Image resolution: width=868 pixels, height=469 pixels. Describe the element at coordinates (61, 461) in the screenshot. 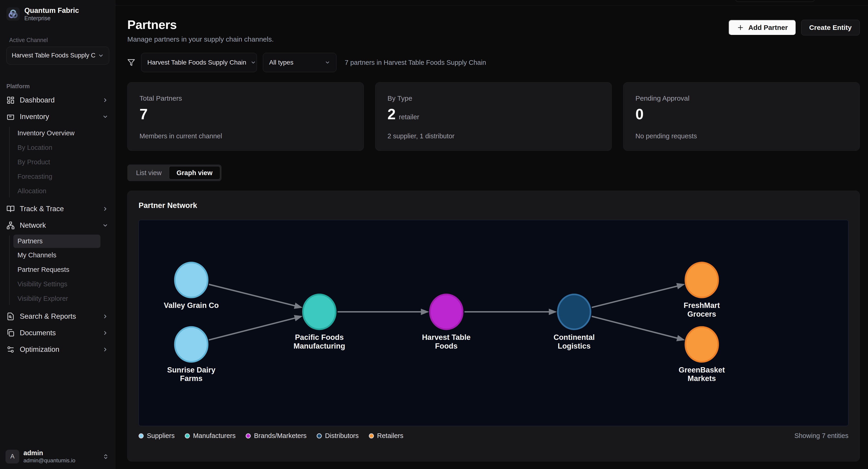

I see `user-email: admin@quantumis.io` at that location.